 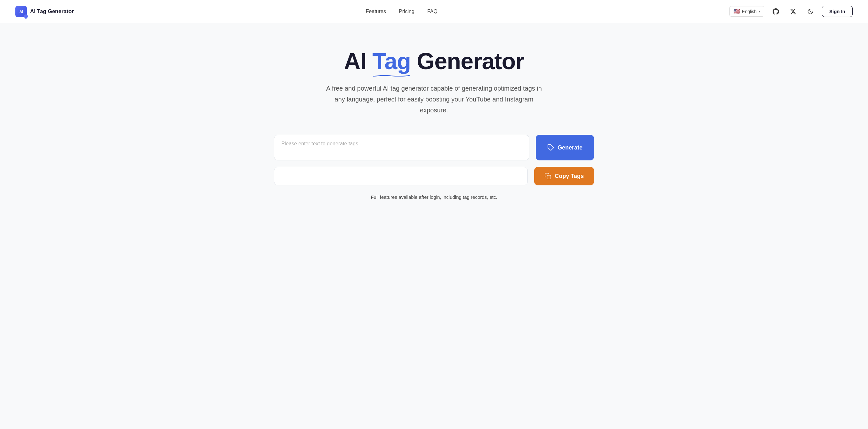 What do you see at coordinates (432, 11) in the screenshot?
I see `nav-faq: FAQ` at bounding box center [432, 11].